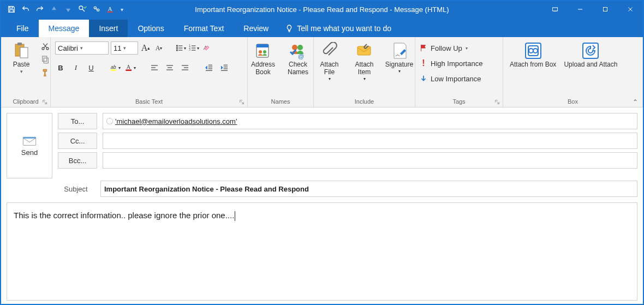 Image resolution: width=644 pixels, height=305 pixels. Describe the element at coordinates (338, 28) in the screenshot. I see `tell-me-search: Tell me what you want to do` at that location.